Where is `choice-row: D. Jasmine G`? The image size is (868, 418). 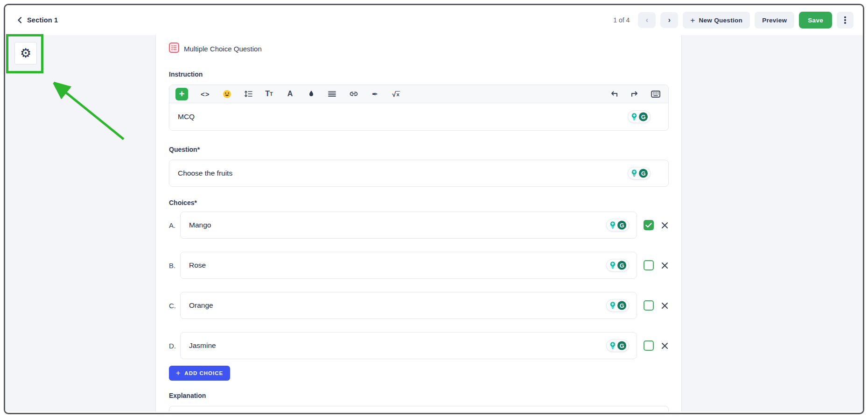 choice-row: D. Jasmine G is located at coordinates (419, 346).